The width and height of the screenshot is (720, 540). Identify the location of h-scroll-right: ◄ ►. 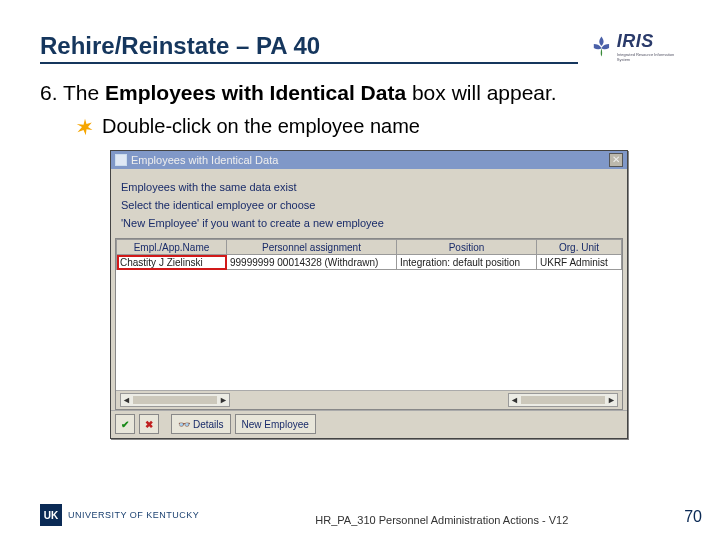
(563, 400).